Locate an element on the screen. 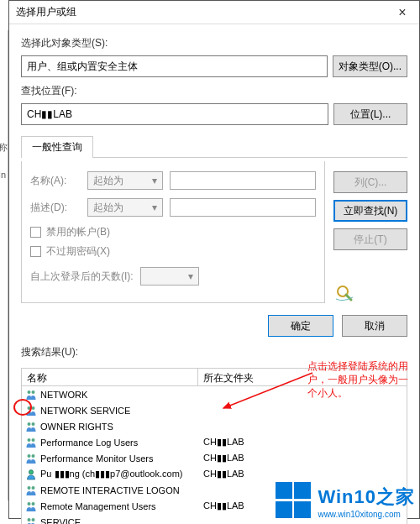  ok-button: 确定 is located at coordinates (301, 326).